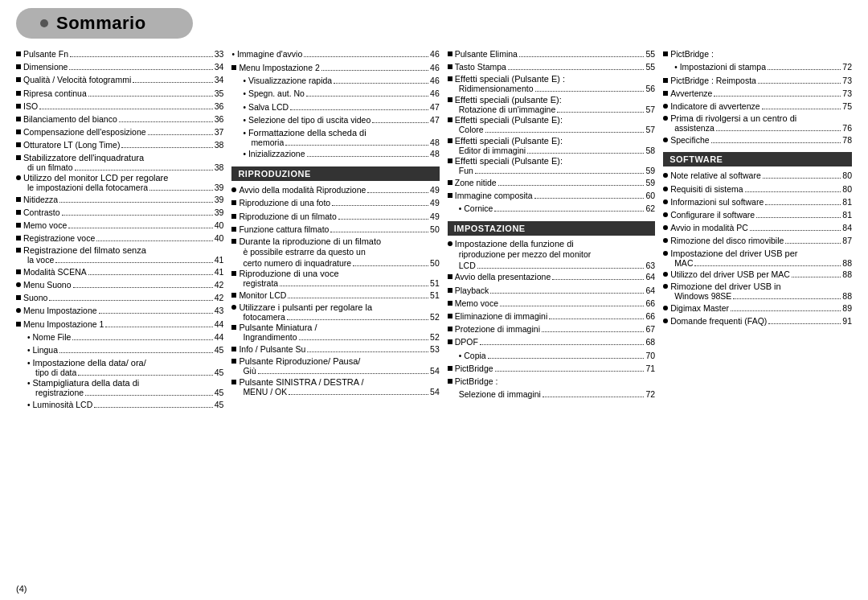 Image resolution: width=868 pixels, height=600 pixels. What do you see at coordinates (500, 394) in the screenshot?
I see `entry-label: Selezione di immagini` at bounding box center [500, 394].